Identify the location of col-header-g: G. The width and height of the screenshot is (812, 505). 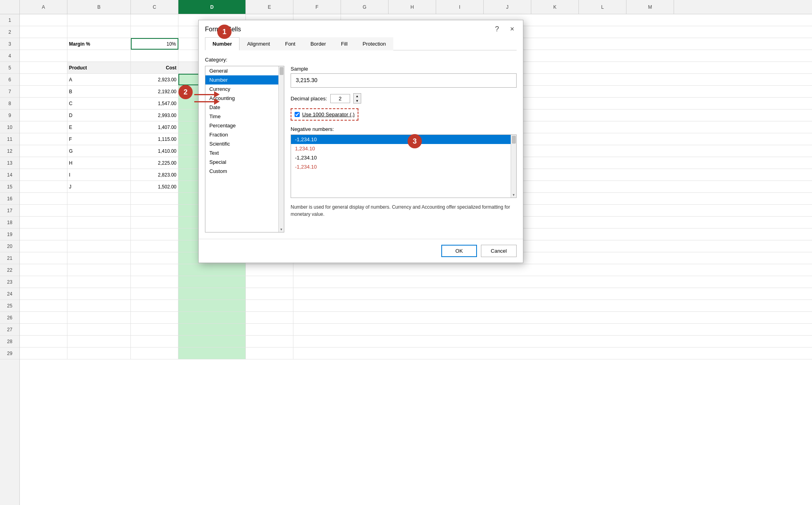
(365, 7).